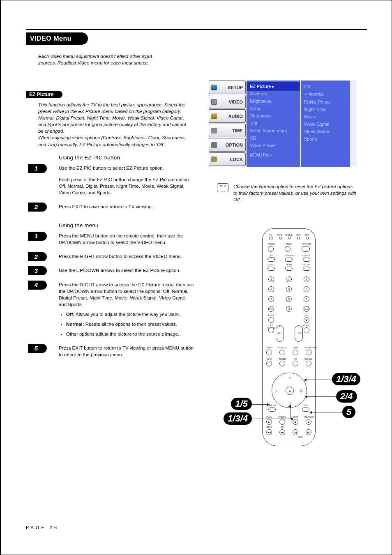  I want to click on step-number: 2, so click(37, 207).